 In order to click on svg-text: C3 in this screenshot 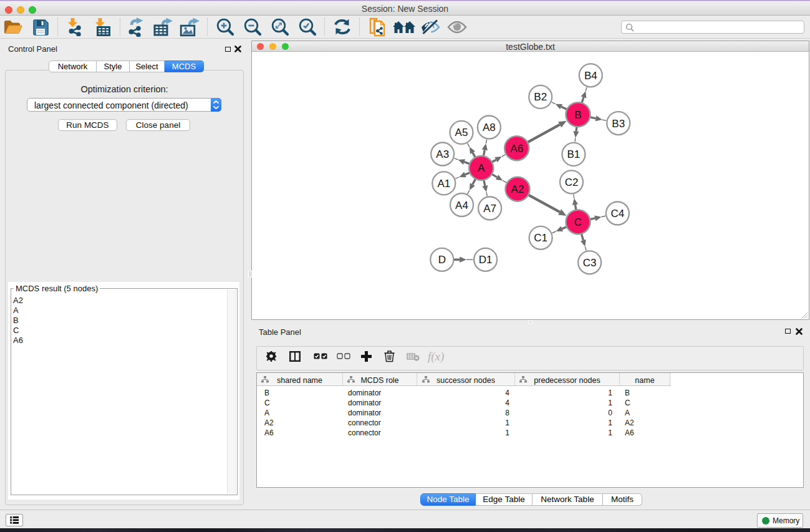, I will do `click(590, 263)`.